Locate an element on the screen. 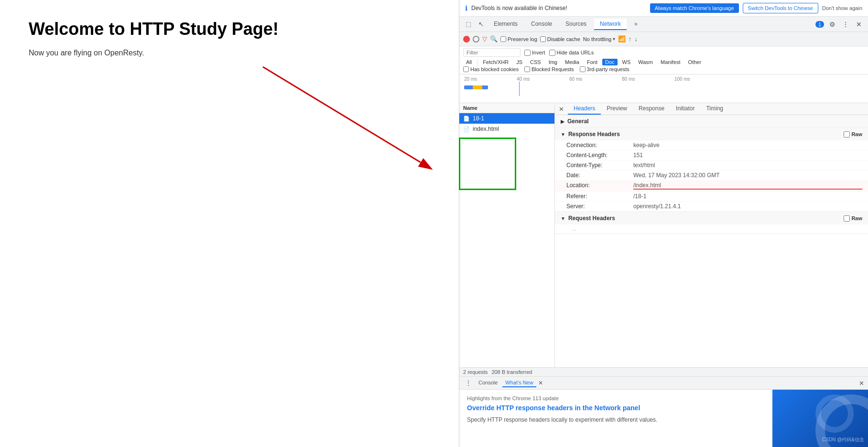 This screenshot has height=447, width=868. filter-type-css: CSS is located at coordinates (535, 62).